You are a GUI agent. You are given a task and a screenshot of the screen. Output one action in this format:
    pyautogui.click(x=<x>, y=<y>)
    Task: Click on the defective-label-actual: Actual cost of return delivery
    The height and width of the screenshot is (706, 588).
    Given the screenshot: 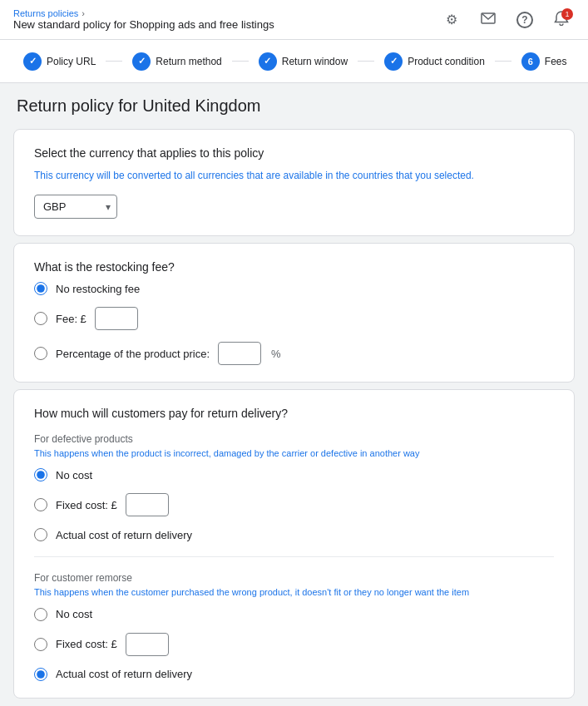 What is the action you would take?
    pyautogui.click(x=124, y=536)
    